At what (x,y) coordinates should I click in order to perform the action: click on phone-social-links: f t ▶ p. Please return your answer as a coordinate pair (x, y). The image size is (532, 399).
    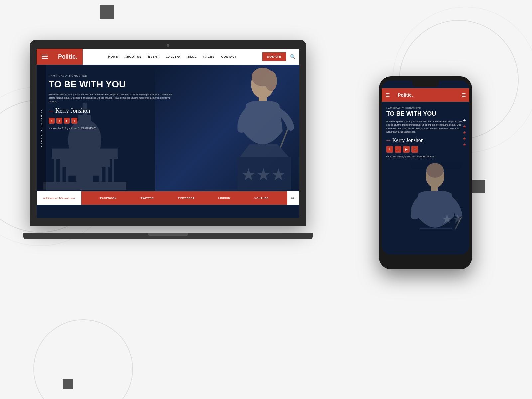
    Looking at the image, I should click on (426, 149).